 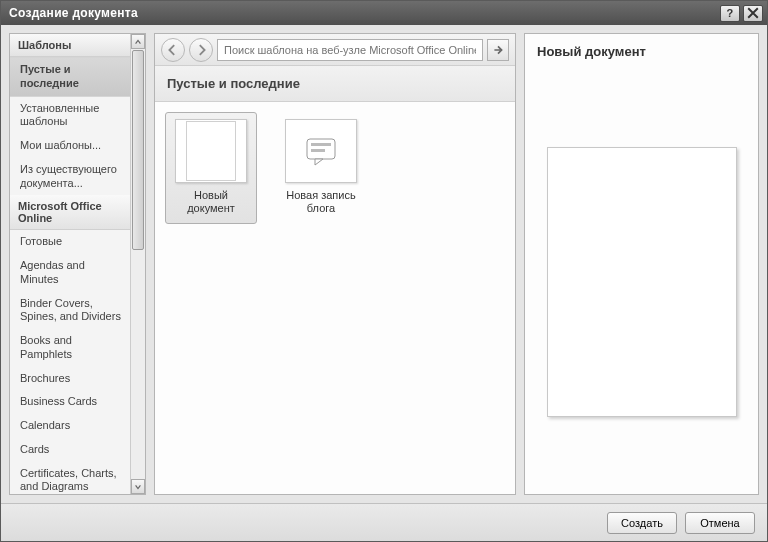 I want to click on chevron-down-icon, so click(x=138, y=487).